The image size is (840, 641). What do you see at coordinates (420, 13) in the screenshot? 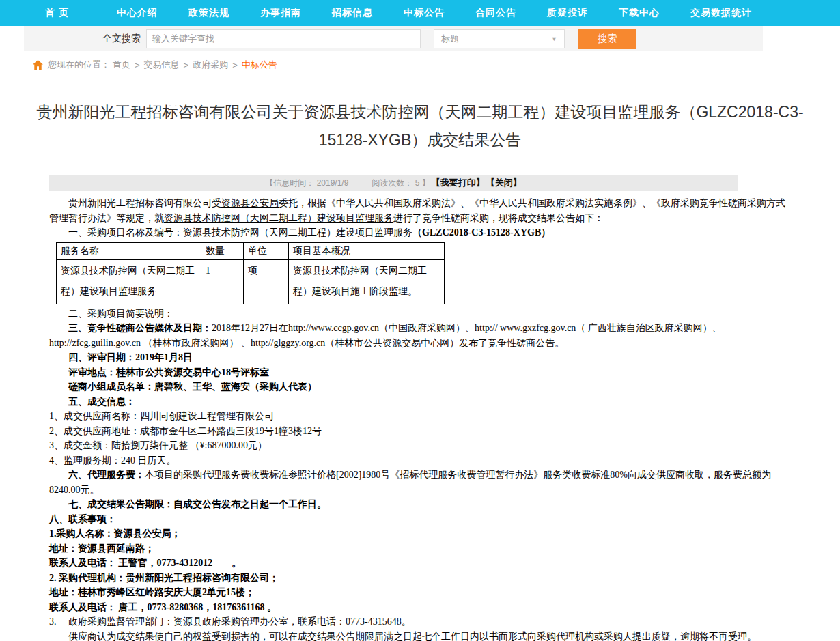
I see `main-nav: 首 页 中心介绍 政策法规 办事指南 招标信息 中标公告 合同公告 质疑投诉 下…` at bounding box center [420, 13].